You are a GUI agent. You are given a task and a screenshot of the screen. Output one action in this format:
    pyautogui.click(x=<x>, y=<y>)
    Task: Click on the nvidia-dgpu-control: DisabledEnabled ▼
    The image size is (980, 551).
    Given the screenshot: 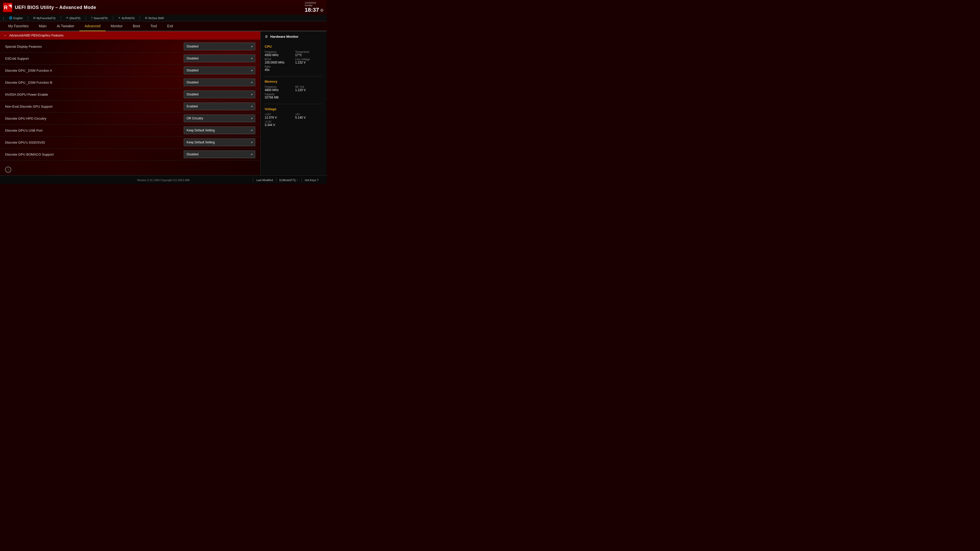 What is the action you would take?
    pyautogui.click(x=220, y=94)
    